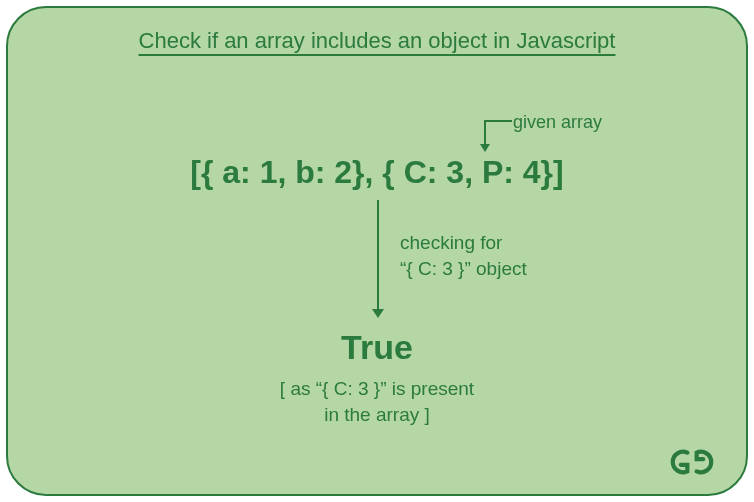 The width and height of the screenshot is (754, 502). I want to click on explanation: [ as “{ C: 3 }” is present in the array …, so click(377, 402).